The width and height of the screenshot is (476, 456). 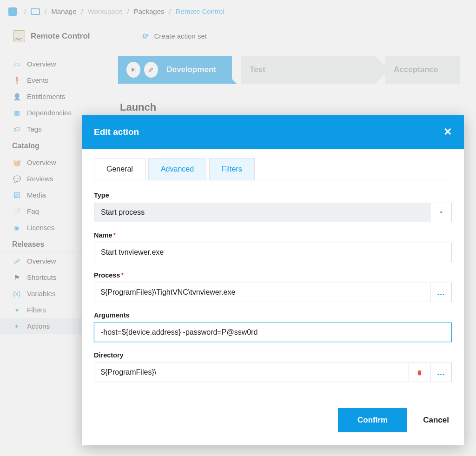 What do you see at coordinates (273, 169) in the screenshot?
I see `modal-tabs: General Advanced Filters` at bounding box center [273, 169].